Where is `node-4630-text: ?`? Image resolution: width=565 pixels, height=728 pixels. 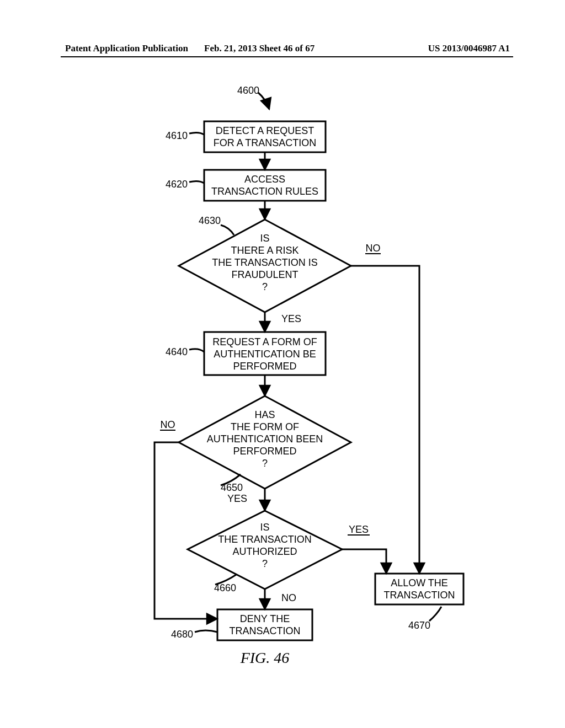 node-4630-text: ? is located at coordinates (265, 287).